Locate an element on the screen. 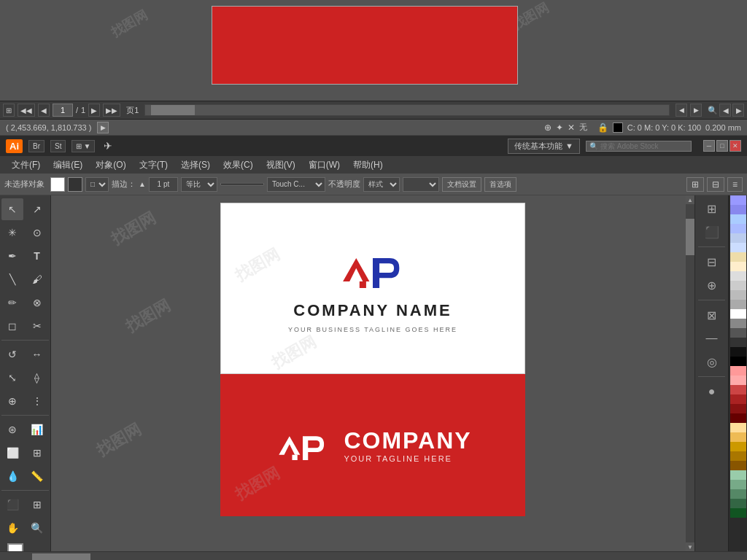 This screenshot has width=747, height=560. stroke-swatch is located at coordinates (75, 184).